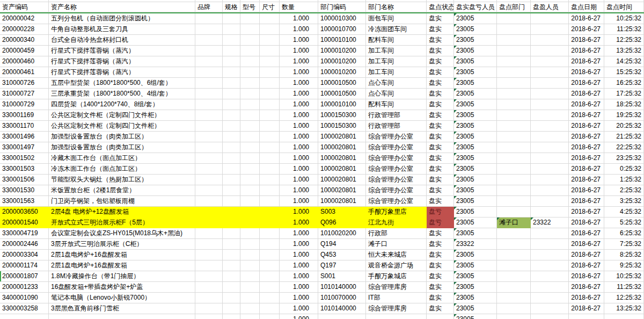  Describe the element at coordinates (25, 223) in the screenshot. I see `cell-code: 2000001540` at that location.